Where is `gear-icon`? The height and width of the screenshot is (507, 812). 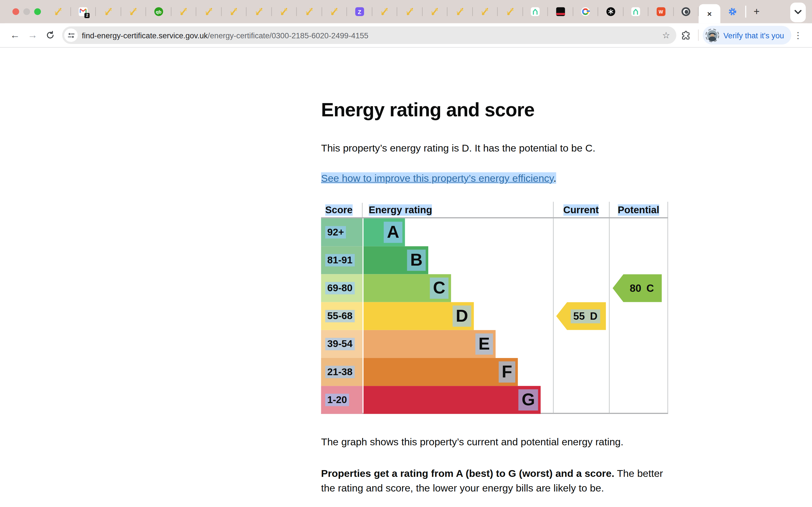 gear-icon is located at coordinates (732, 12).